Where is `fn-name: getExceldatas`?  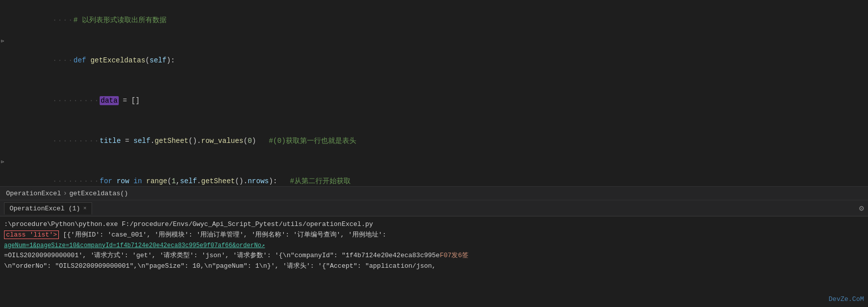
fn-name: getExceldatas is located at coordinates (118, 60).